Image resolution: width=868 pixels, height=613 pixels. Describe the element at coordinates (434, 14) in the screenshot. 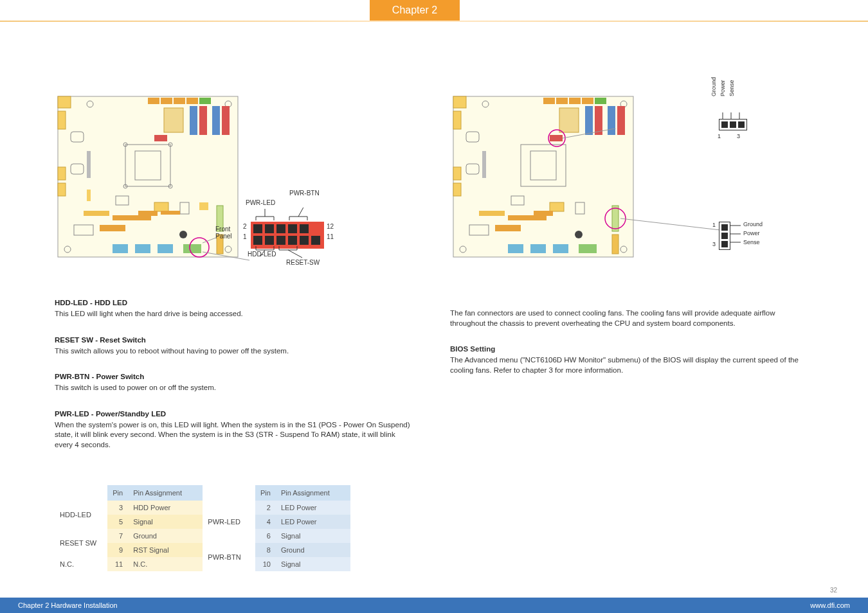

I see `header: Chapter 2` at that location.